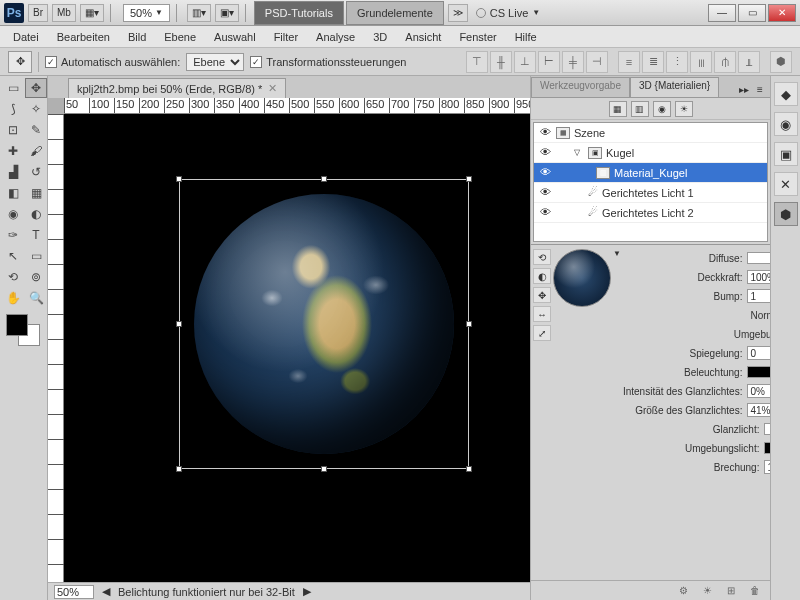 This screenshot has width=800, height=600. Describe the element at coordinates (26, 37) in the screenshot. I see `menu-file: Datei` at that location.